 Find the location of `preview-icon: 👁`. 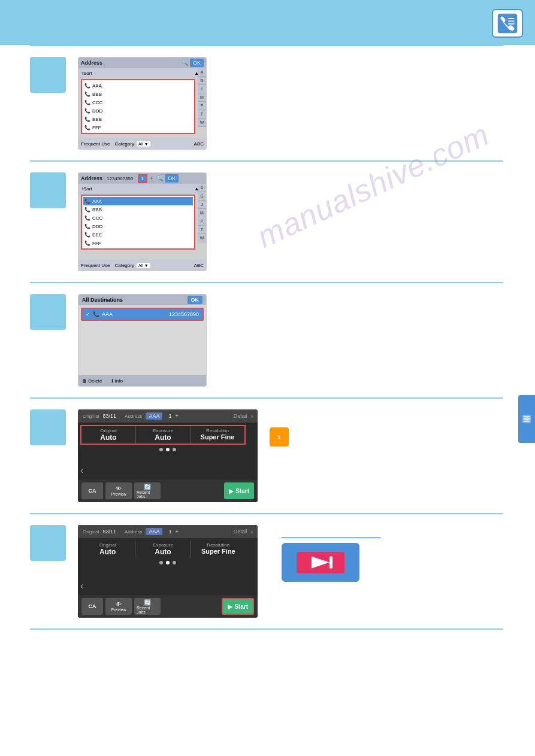

preview-icon: 👁 is located at coordinates (119, 488).